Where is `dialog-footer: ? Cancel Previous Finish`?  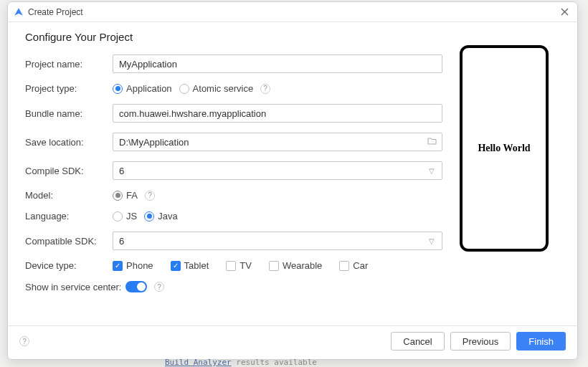 dialog-footer: ? Cancel Previous Finish is located at coordinates (293, 343).